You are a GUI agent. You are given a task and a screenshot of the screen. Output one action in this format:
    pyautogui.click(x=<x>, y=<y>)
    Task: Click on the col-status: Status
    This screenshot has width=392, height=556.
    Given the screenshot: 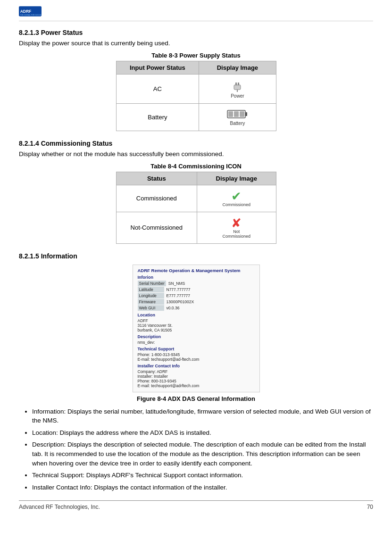 What is the action you would take?
    pyautogui.click(x=157, y=178)
    